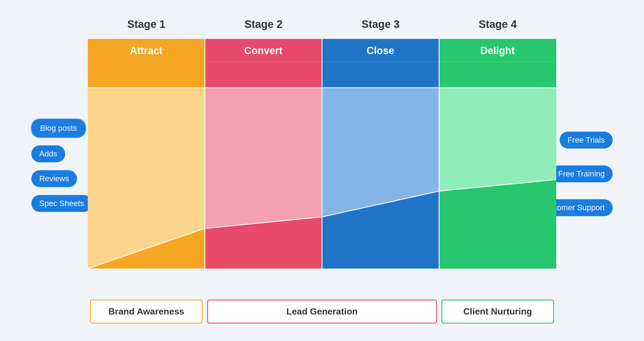  What do you see at coordinates (498, 51) in the screenshot?
I see `svg-text: Delight` at bounding box center [498, 51].